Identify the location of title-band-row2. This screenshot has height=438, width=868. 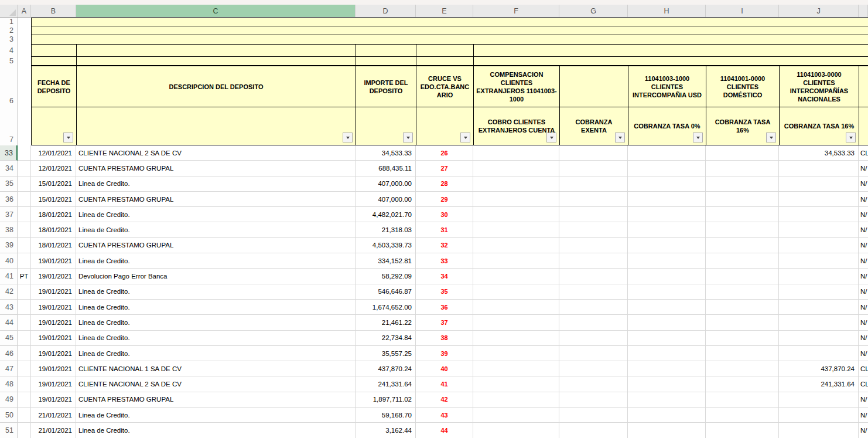
(450, 30).